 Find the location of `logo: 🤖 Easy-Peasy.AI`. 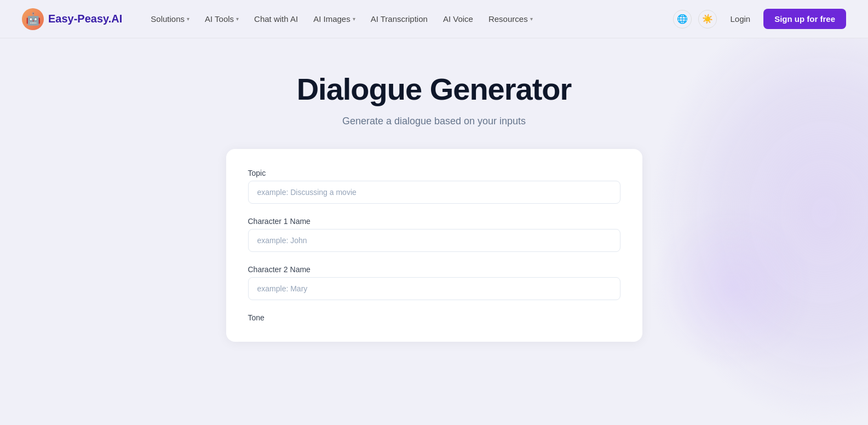

logo: 🤖 Easy-Peasy.AI is located at coordinates (72, 19).